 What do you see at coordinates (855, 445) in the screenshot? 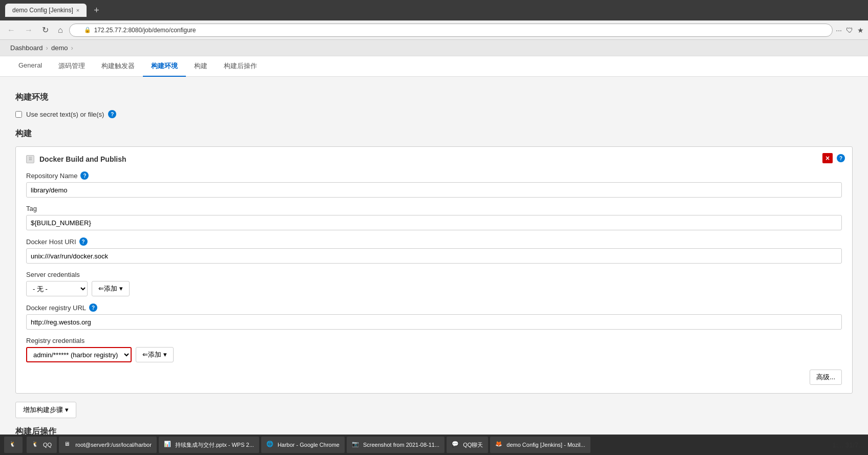
I see `taskbar-date: 31/7...` at bounding box center [855, 445].